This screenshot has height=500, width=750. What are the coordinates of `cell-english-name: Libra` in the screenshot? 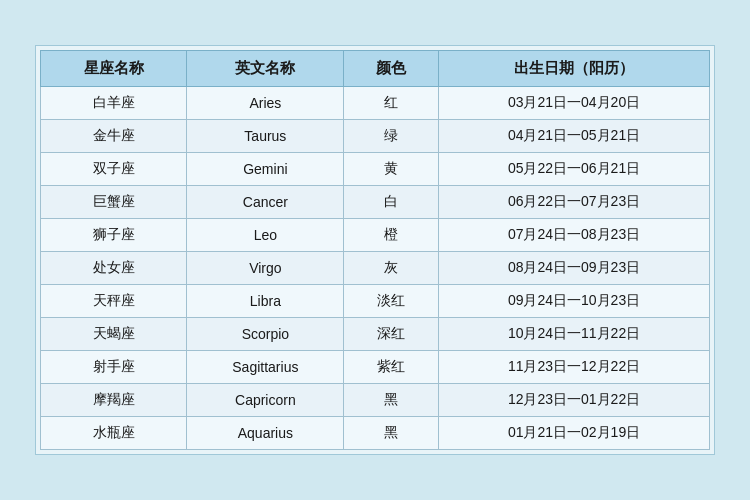 It's located at (266, 302).